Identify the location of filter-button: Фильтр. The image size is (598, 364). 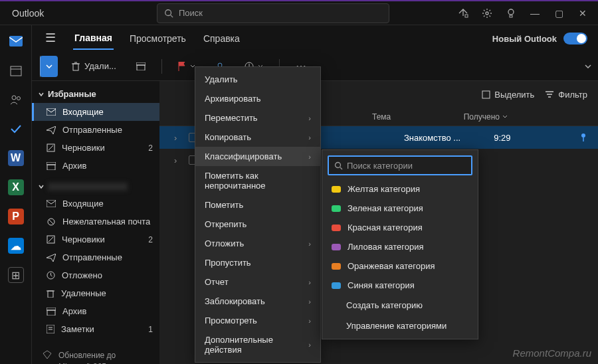
(566, 94).